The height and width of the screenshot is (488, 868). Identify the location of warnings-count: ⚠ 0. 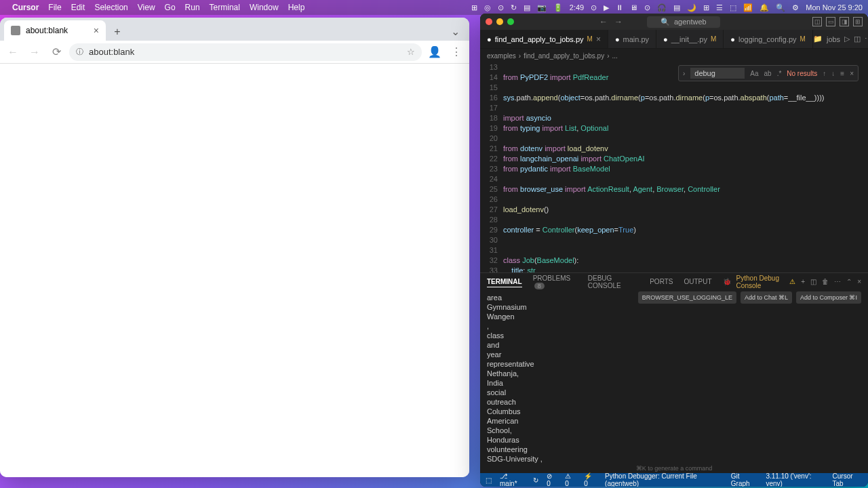
(570, 480).